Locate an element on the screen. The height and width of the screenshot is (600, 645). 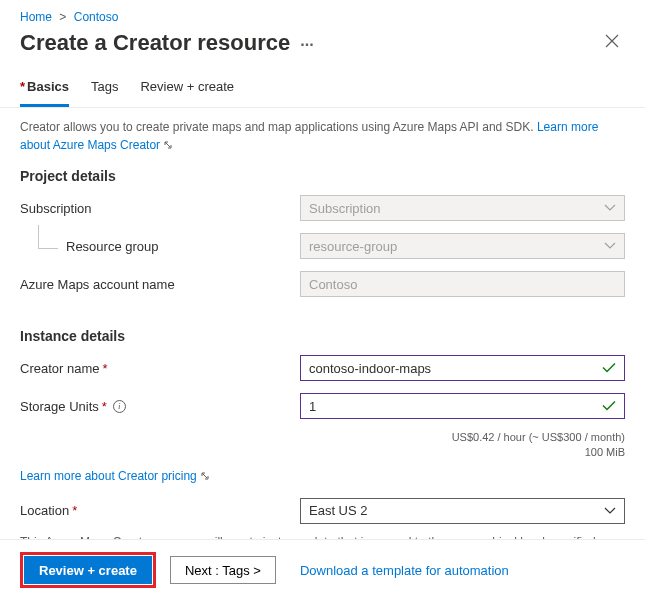
resource-group-label: Resource group is located at coordinates (160, 246).